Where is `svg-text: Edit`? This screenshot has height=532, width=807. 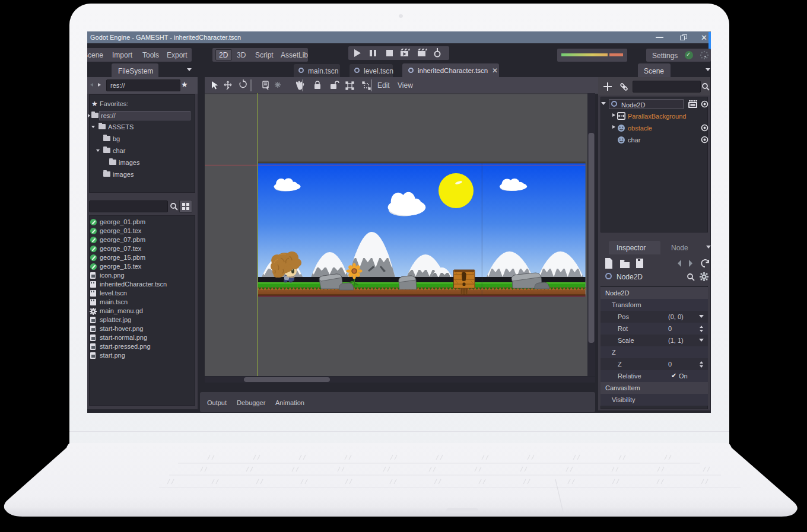 svg-text: Edit is located at coordinates (383, 85).